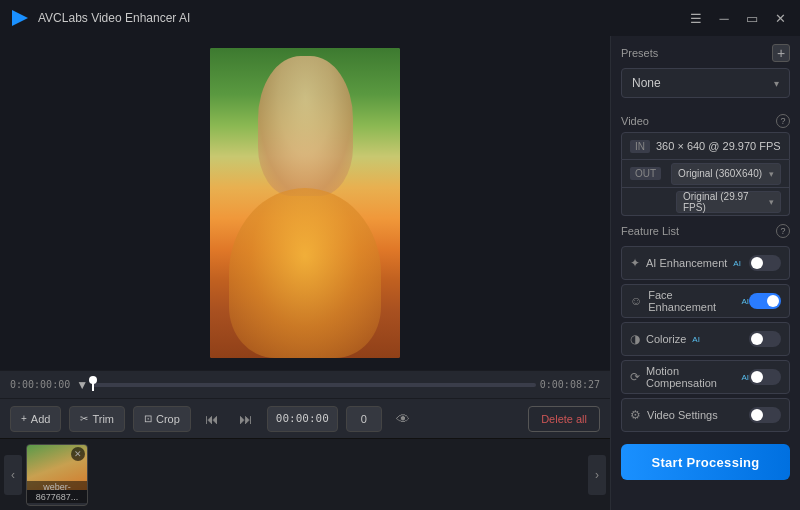 The image size is (800, 510). I want to click on drink-overlay, so click(305, 274).